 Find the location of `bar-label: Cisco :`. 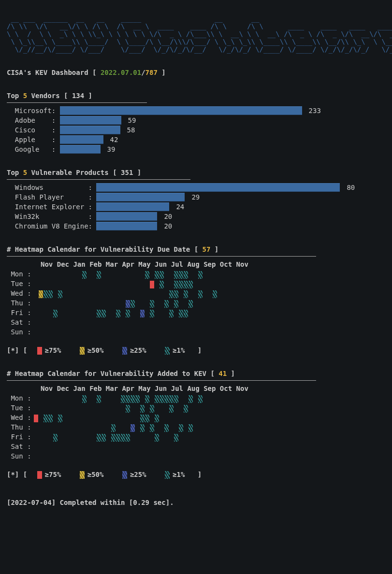

bar-label: Cisco : is located at coordinates (33, 130).